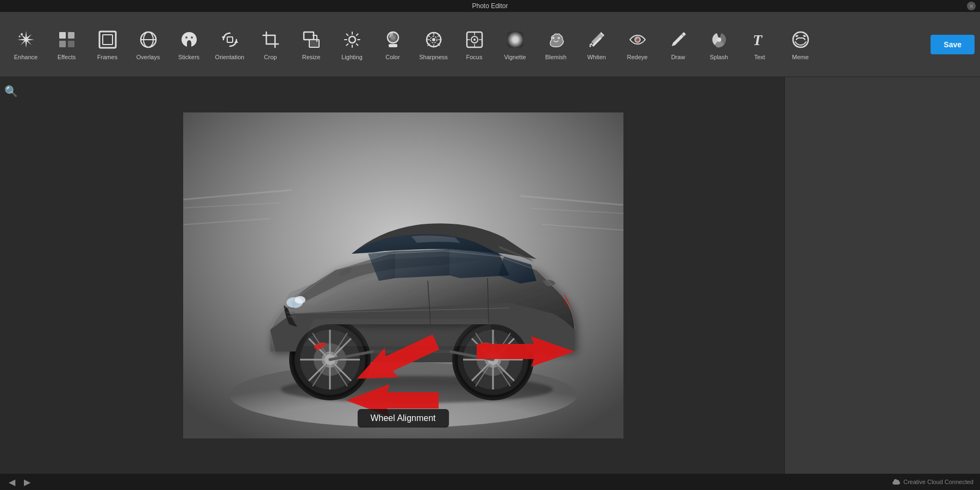 The image size is (980, 490). Describe the element at coordinates (230, 40) in the screenshot. I see `orientation-icon` at that location.